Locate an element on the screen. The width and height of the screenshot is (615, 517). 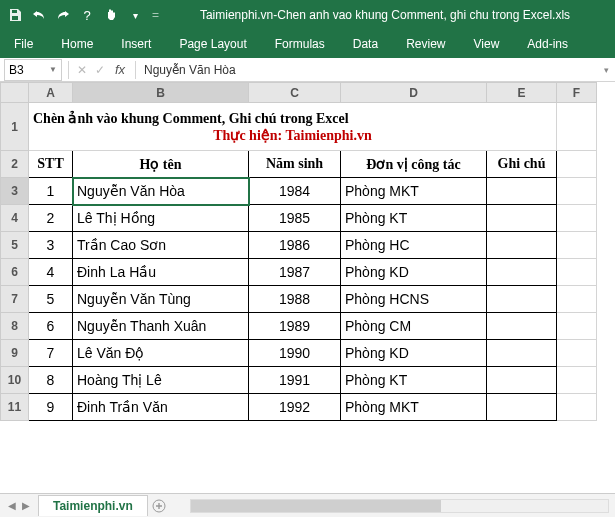
row-header-4: 4 is located at coordinates (15, 218).